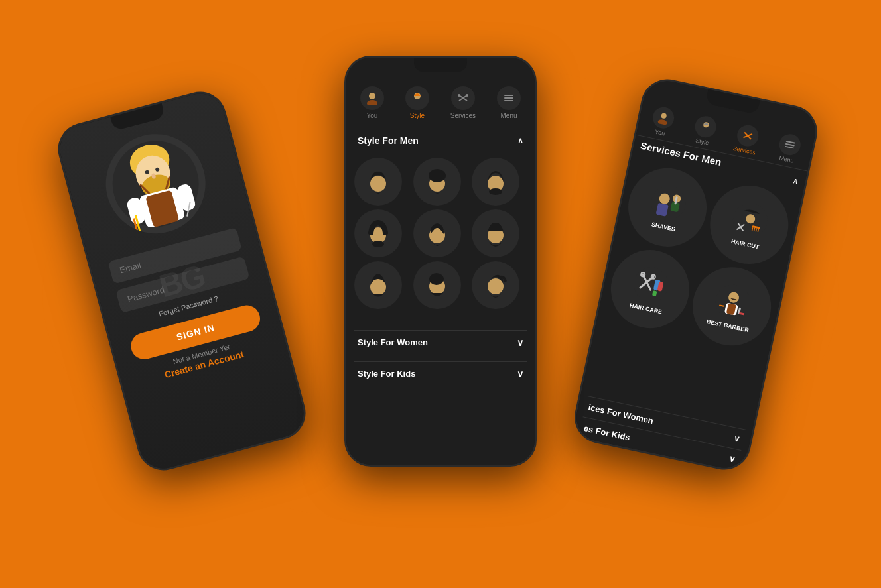 This screenshot has height=588, width=881. What do you see at coordinates (520, 343) in the screenshot?
I see `chevron-down-women-icon: ∨` at bounding box center [520, 343].